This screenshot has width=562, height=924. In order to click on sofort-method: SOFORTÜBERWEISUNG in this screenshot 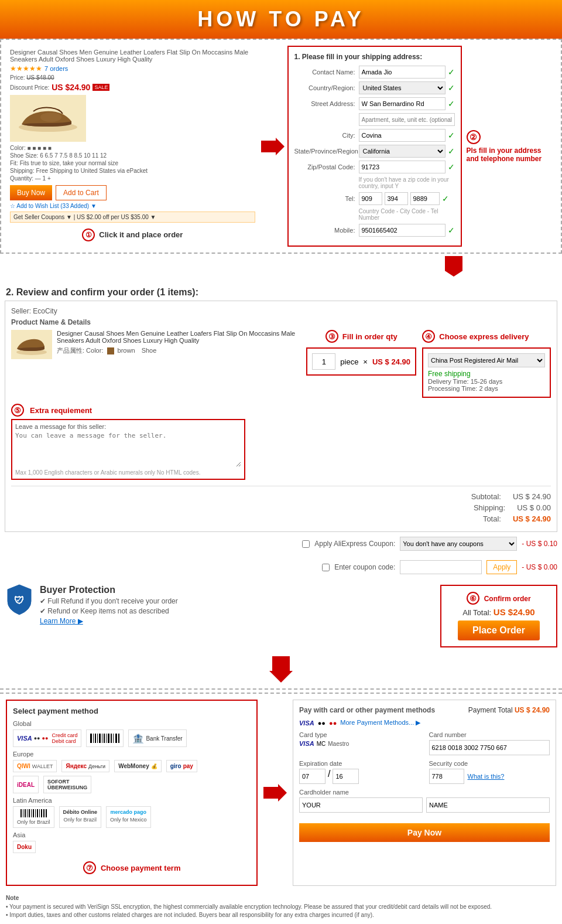, I will do `click(67, 785)`.